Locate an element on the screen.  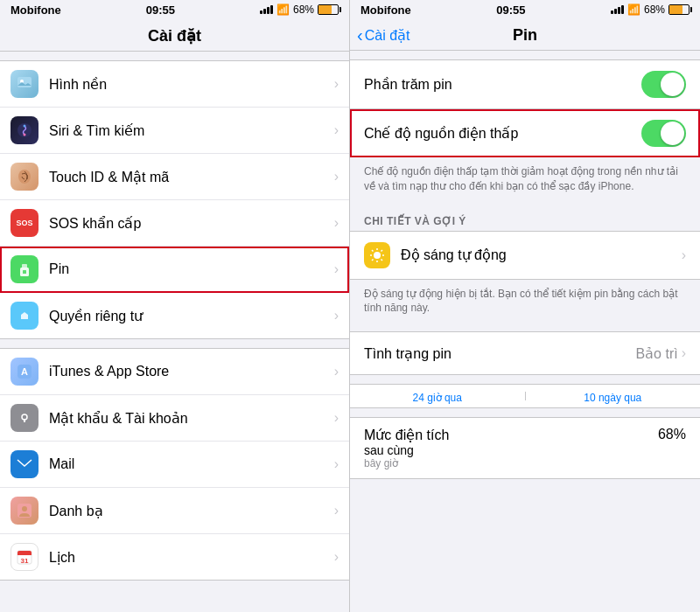
muc-dien-tich-labels: Mức điện tích sau cùng bây giờ is located at coordinates (406, 448).